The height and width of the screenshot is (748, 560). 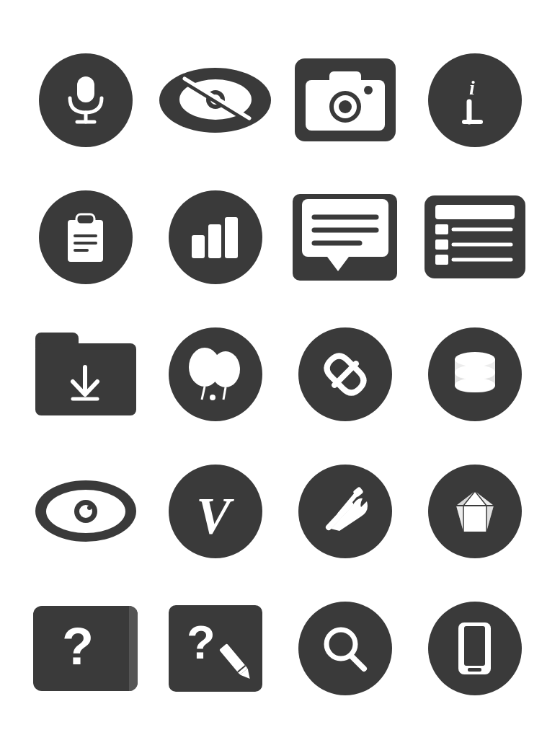 What do you see at coordinates (86, 511) in the screenshot?
I see `eye-icon-cell` at bounding box center [86, 511].